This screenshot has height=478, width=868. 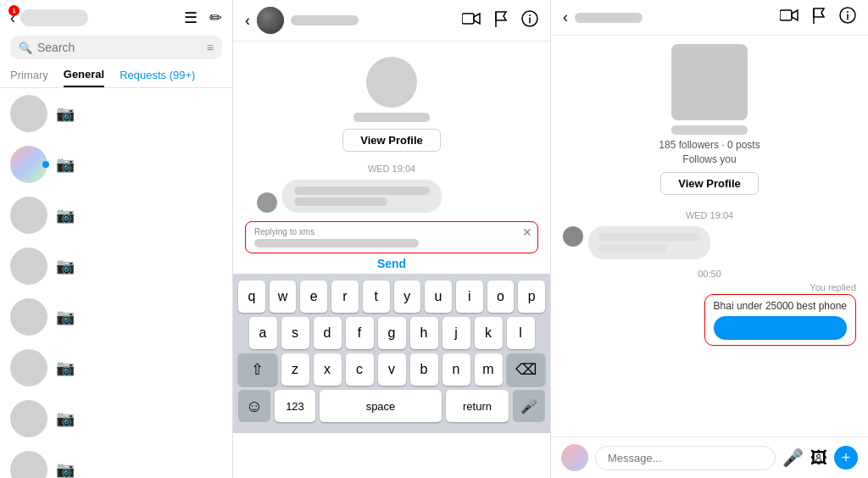 I want to click on info-icon, so click(x=530, y=20).